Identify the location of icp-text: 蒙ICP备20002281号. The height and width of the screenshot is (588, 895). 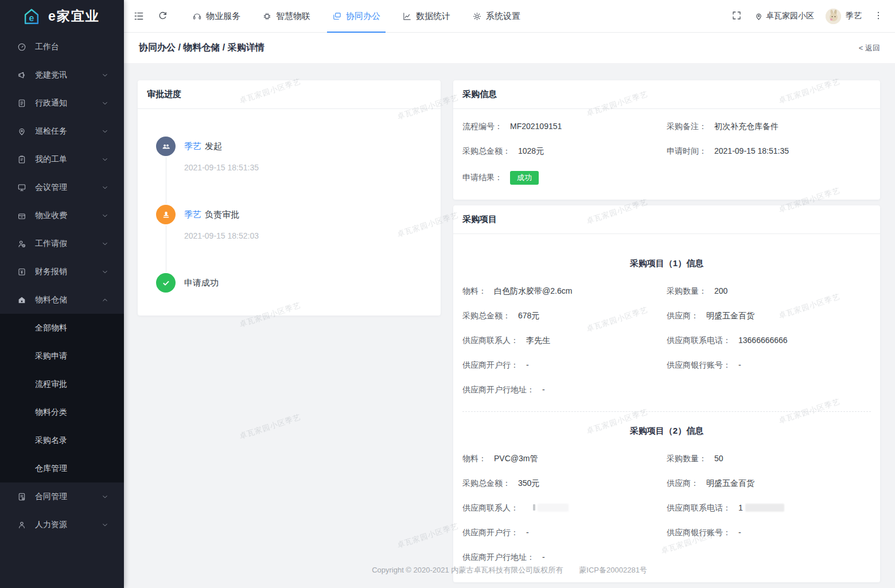
(613, 570).